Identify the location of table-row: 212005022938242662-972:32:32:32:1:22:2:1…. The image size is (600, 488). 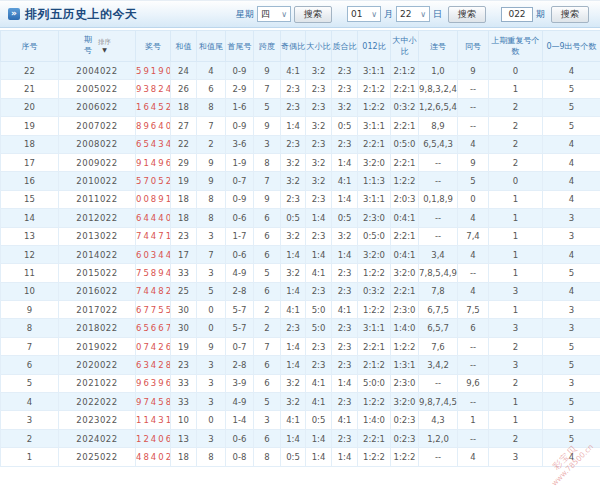
(300, 89).